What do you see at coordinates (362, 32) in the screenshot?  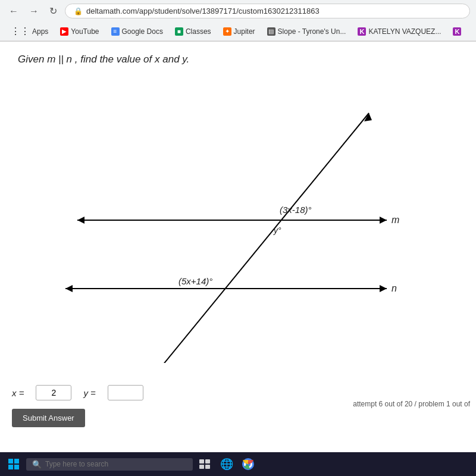 I see `katelyn-icon: K` at bounding box center [362, 32].